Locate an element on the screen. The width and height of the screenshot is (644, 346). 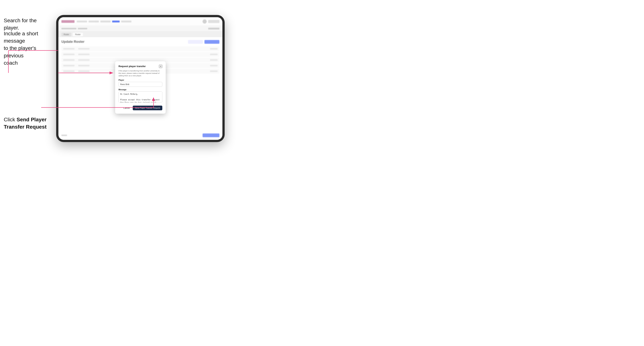
annotation-search: Search for the player. is located at coordinates (28, 24).